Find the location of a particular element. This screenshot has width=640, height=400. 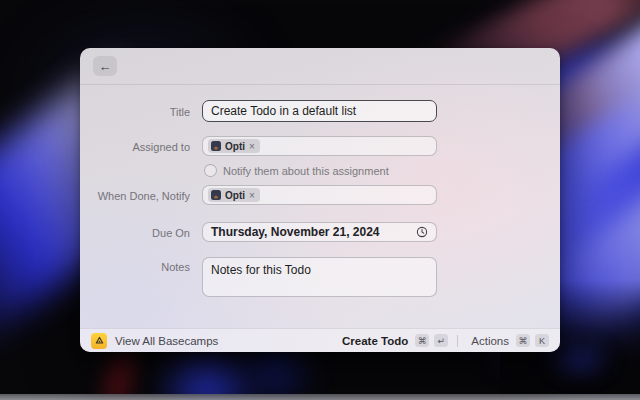

k-key-icon: K is located at coordinates (542, 340).